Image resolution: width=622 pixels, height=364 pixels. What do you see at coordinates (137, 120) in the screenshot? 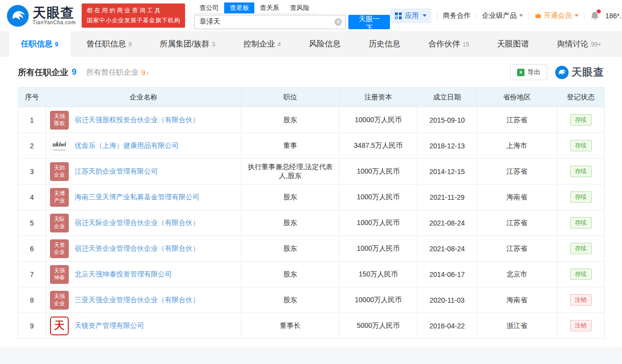
I see `company-link: 宿迁天强股权投资合伙企业（有限合伙）` at bounding box center [137, 120].